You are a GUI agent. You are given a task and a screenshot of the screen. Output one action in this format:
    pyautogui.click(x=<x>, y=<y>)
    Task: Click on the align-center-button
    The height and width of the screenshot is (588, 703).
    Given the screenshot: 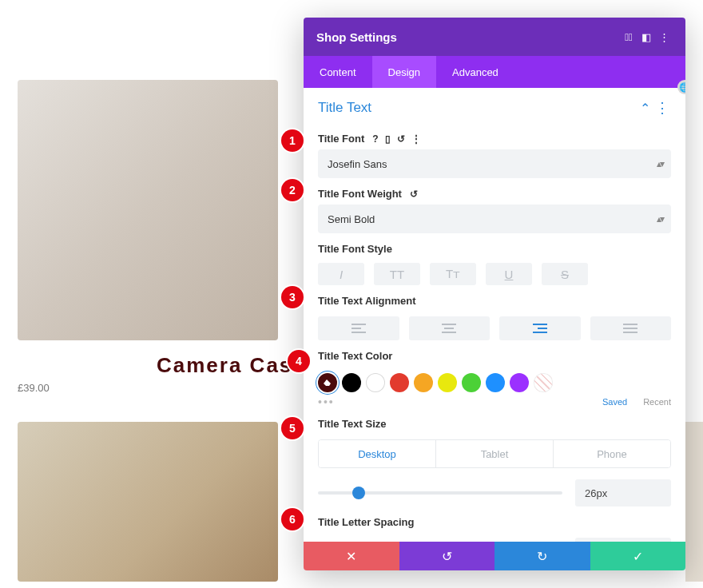 What is the action you would take?
    pyautogui.click(x=450, y=328)
    